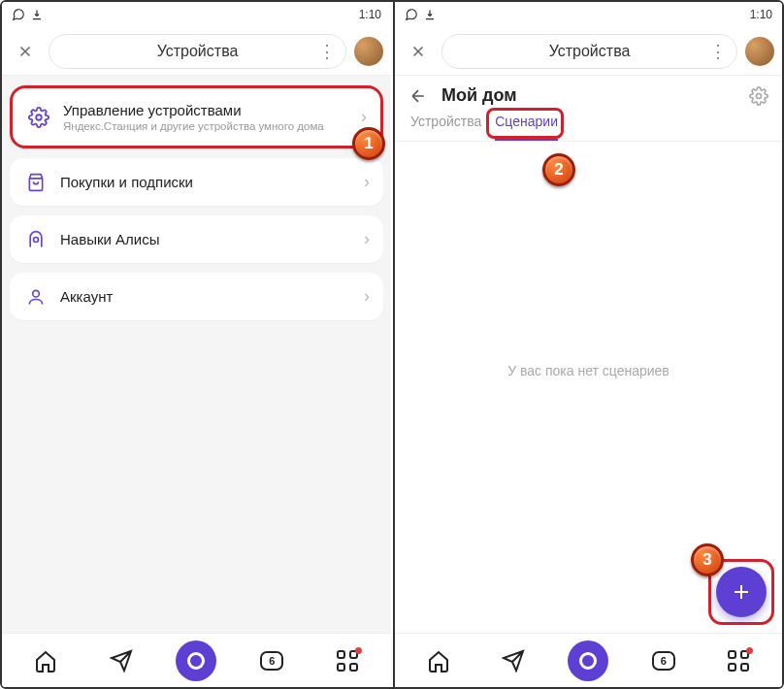  What do you see at coordinates (196, 182) in the screenshot?
I see `menu-item-purchases: Покупки и подписки ›` at bounding box center [196, 182].